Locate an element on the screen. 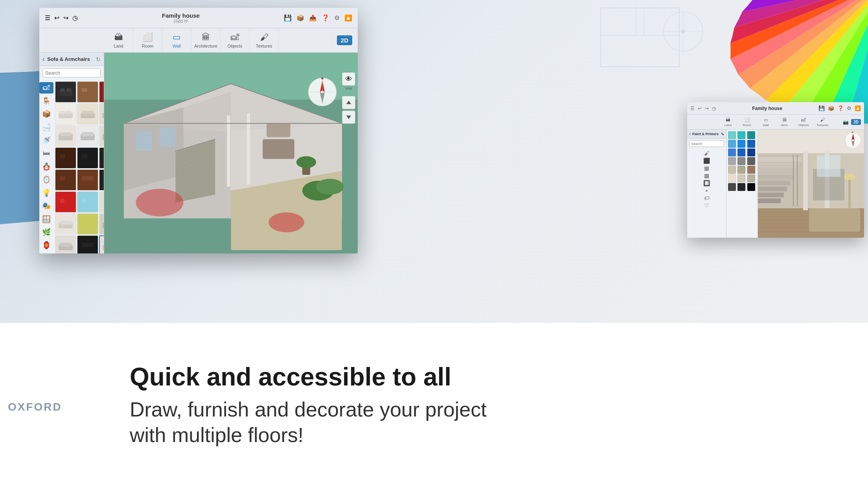 The height and width of the screenshot is (488, 868). down-button is located at coordinates (349, 117).